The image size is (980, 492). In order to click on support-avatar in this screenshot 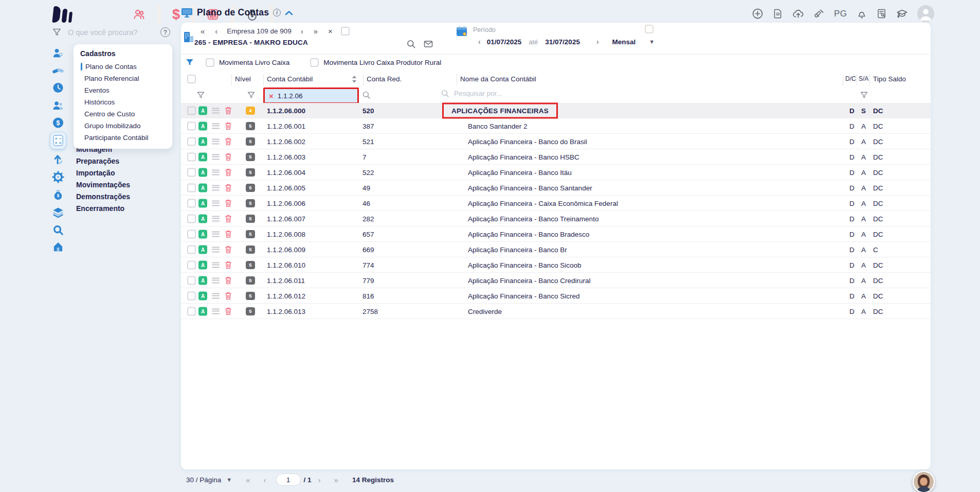, I will do `click(923, 482)`.